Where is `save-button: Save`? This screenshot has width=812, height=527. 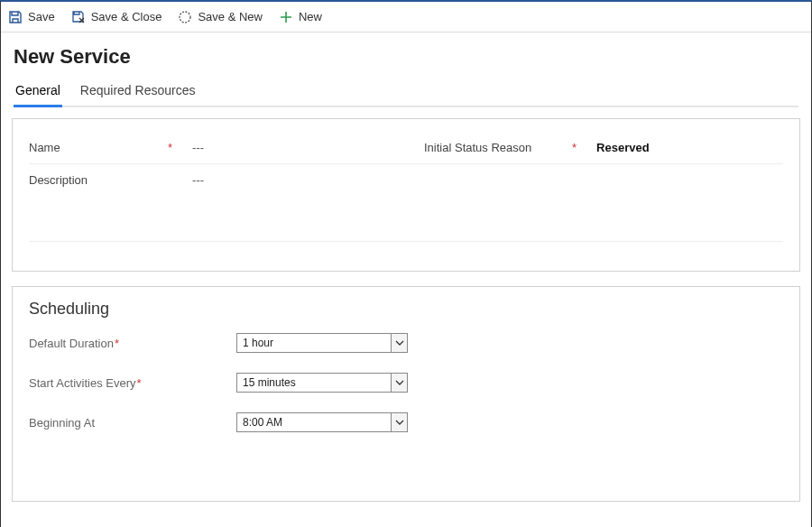 save-button: Save is located at coordinates (32, 17).